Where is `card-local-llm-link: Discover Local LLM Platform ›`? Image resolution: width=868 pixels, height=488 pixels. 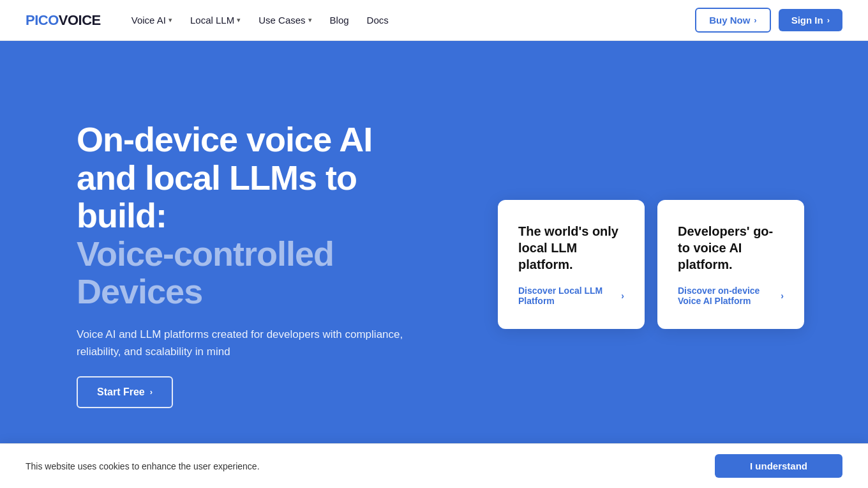 card-local-llm-link: Discover Local LLM Platform › is located at coordinates (571, 296).